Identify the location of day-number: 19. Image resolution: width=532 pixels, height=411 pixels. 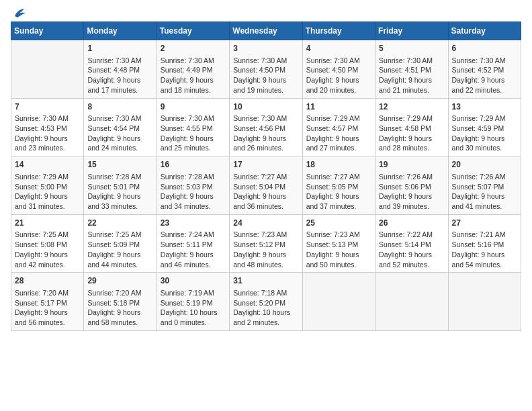
(411, 165).